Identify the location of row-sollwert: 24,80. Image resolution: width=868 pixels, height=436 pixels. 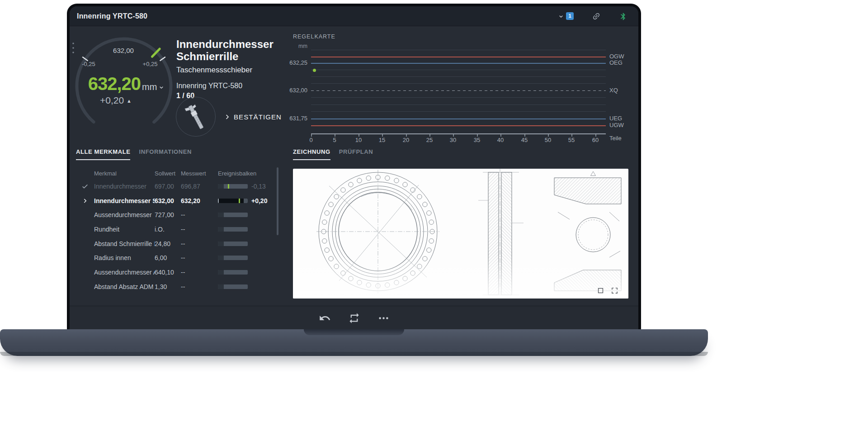
(168, 244).